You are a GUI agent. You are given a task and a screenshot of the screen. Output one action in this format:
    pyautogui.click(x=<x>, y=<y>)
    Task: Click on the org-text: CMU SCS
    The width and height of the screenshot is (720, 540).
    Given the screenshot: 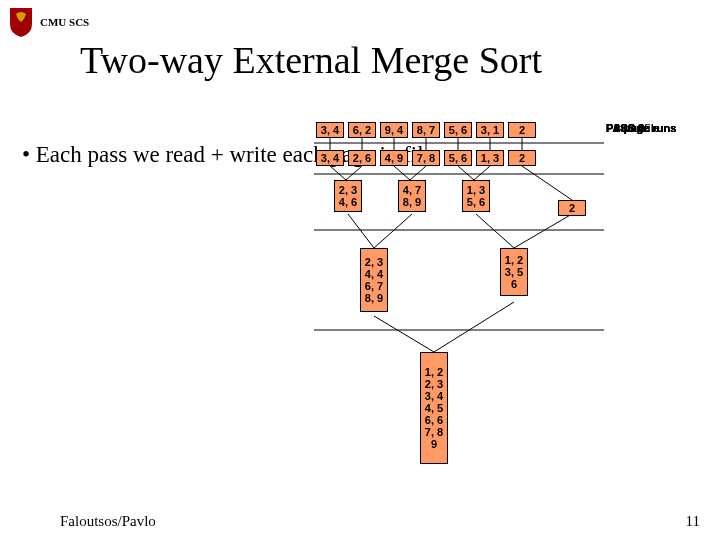 What is the action you would take?
    pyautogui.click(x=64, y=22)
    